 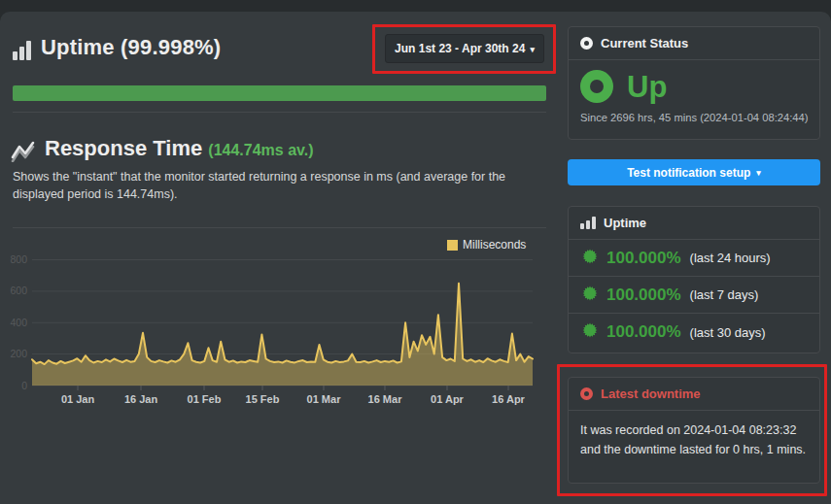 What do you see at coordinates (130, 48) in the screenshot?
I see `page-title: Uptime (99.998%)` at bounding box center [130, 48].